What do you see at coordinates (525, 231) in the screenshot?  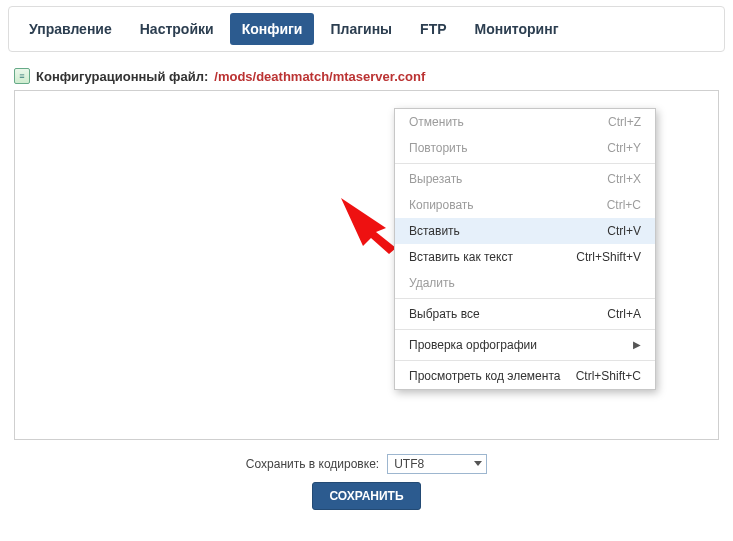 I see `ctx-paste: Вставить Ctrl+V` at bounding box center [525, 231].